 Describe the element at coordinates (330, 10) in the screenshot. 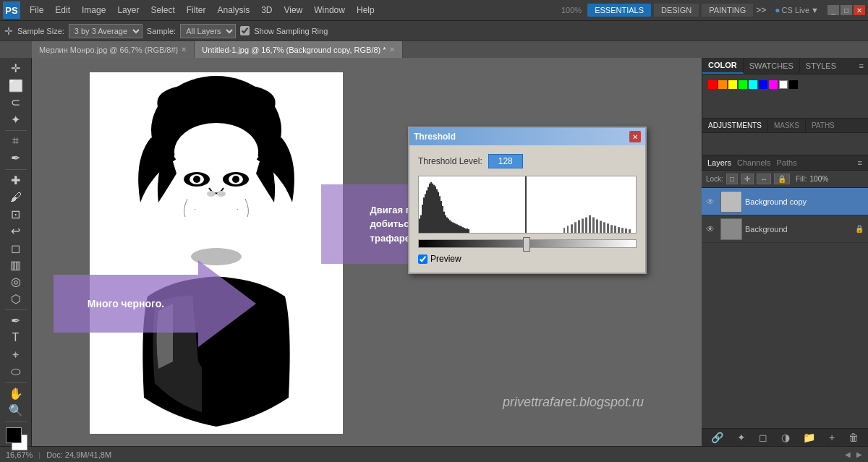

I see `menu-window: Window` at that location.